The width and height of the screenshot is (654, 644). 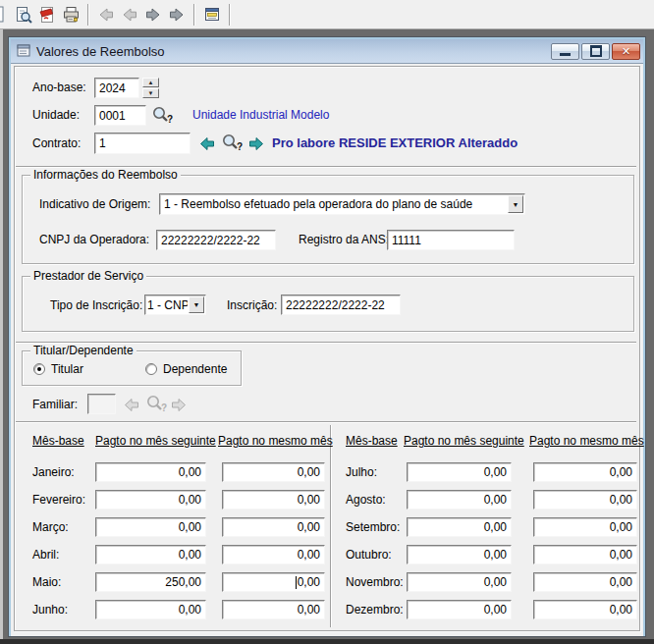 I want to click on familiar-previous-icon, so click(x=132, y=404).